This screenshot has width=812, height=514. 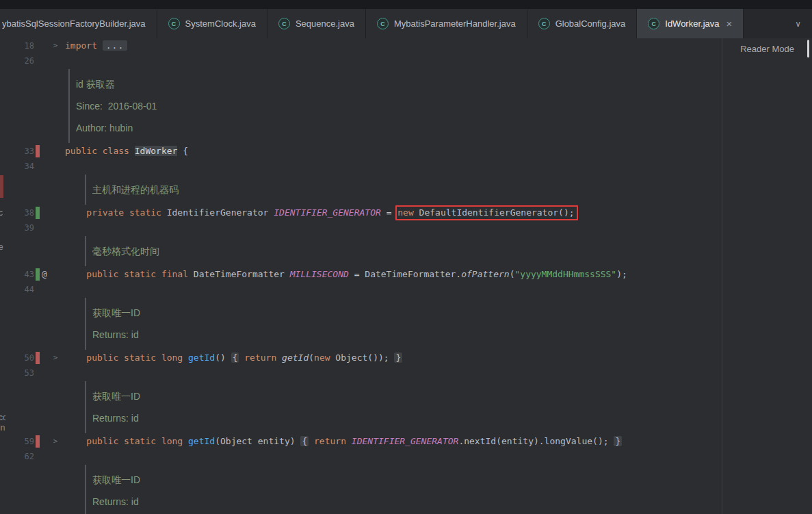 I want to click on code-token: getId, so click(x=201, y=441).